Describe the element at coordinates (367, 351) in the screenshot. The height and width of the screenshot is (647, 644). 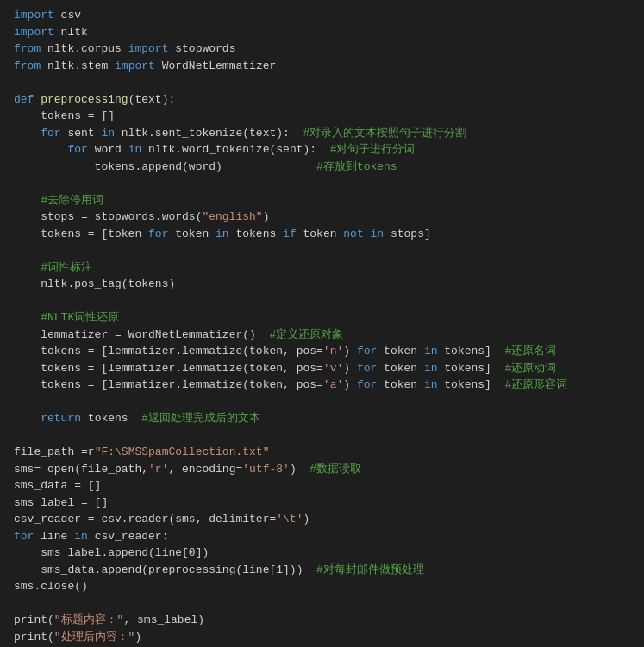
I see `keyword-for4: for` at that location.